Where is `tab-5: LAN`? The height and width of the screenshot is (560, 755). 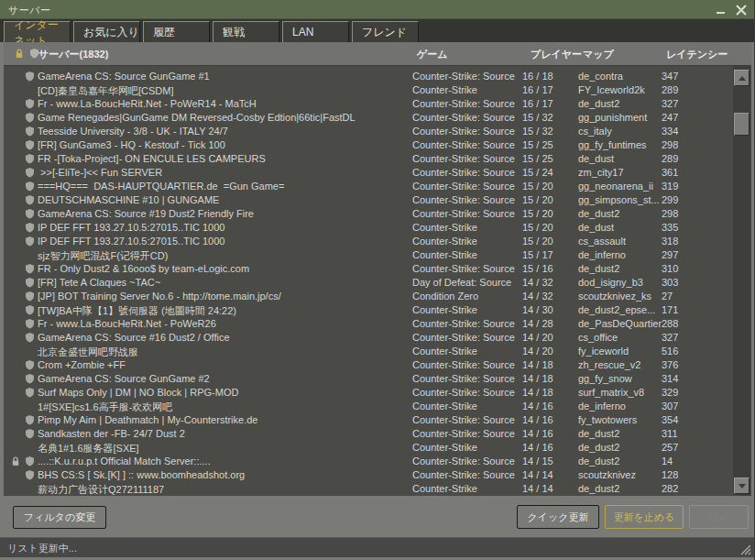 tab-5: LAN is located at coordinates (315, 31).